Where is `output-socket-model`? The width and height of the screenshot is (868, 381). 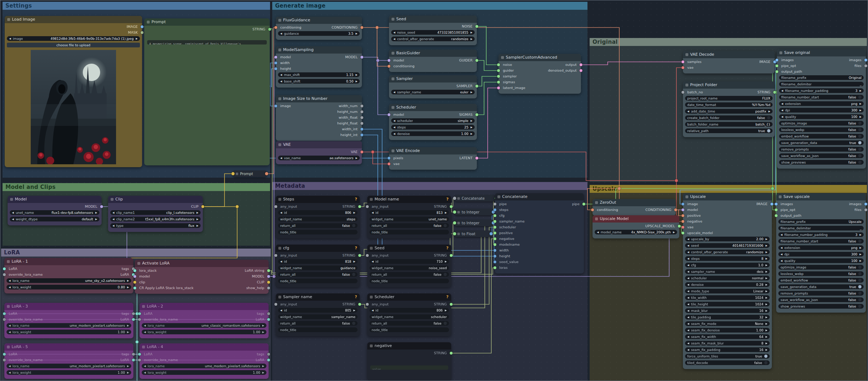
output-socket-model is located at coordinates (102, 207).